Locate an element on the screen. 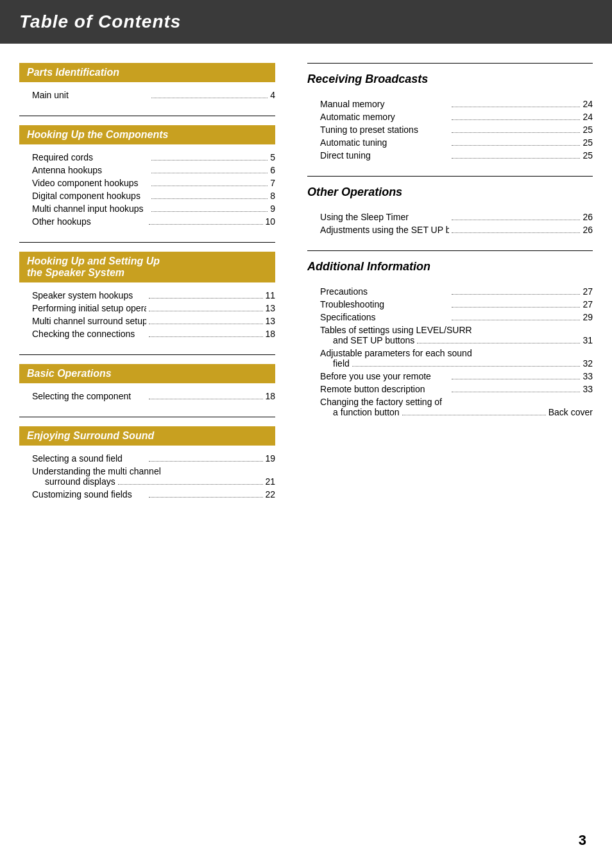  section-surround-sound: Enjoying Surround Sound Selecting a soun… is located at coordinates (148, 463).